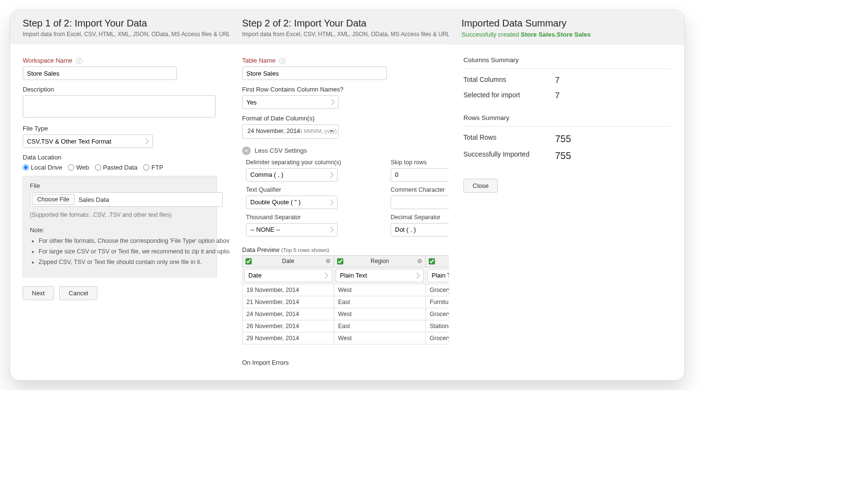 This screenshot has width=868, height=502. I want to click on column-header: Region⚙, so click(380, 261).